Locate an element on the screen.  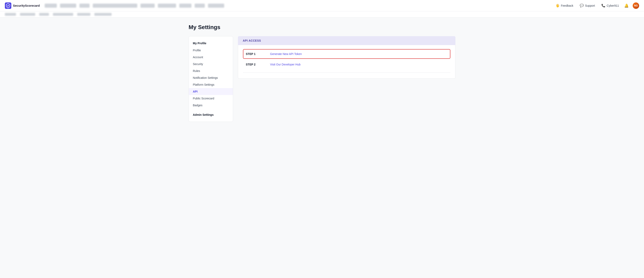
secondary-navigation is located at coordinates (322, 14).